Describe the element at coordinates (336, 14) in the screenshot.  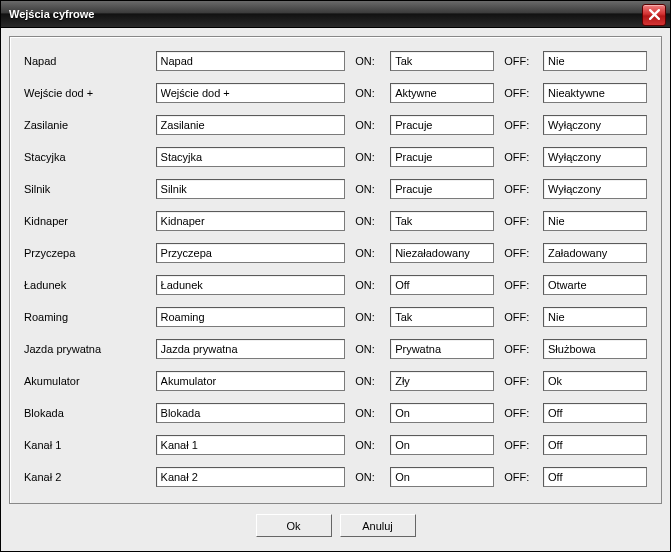
I see `titlebar: Wejścia cyfrowe` at that location.